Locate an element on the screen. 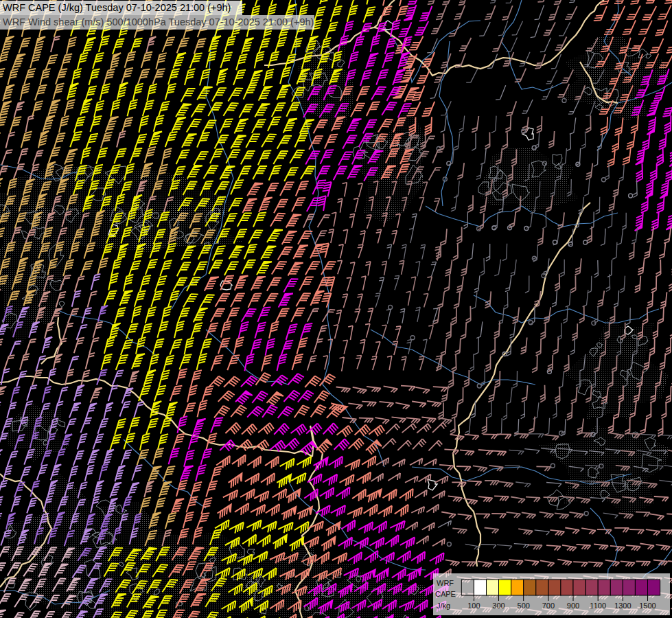 This screenshot has width=672, height=618. svg-text: 1300 is located at coordinates (623, 606).